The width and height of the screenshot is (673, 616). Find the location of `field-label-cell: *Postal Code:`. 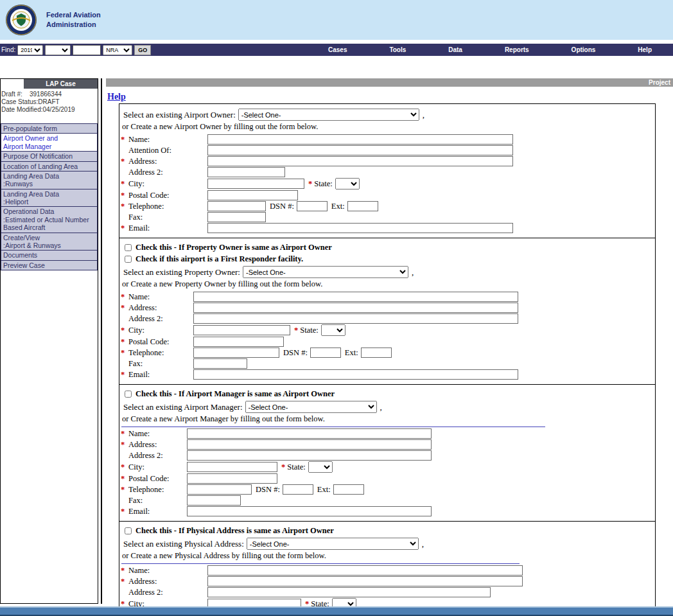

field-label-cell: *Postal Code: is located at coordinates (164, 195).